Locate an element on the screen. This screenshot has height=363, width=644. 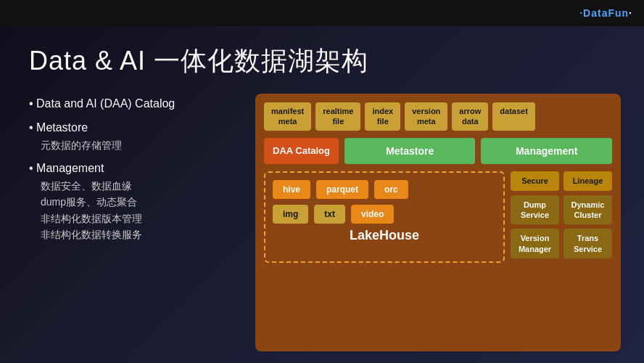
tag-txt: txt is located at coordinates (329, 214).